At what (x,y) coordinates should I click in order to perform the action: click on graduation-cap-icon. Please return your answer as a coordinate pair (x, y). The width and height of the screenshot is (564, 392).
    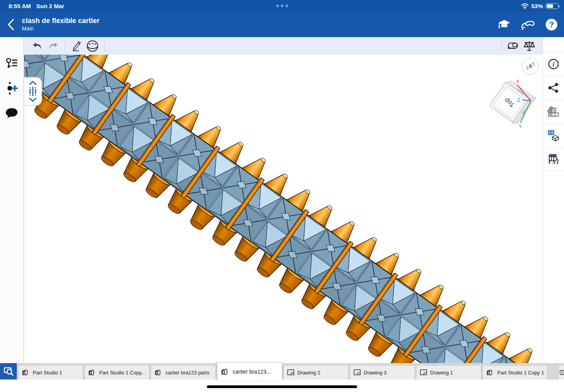
    Looking at the image, I should click on (504, 25).